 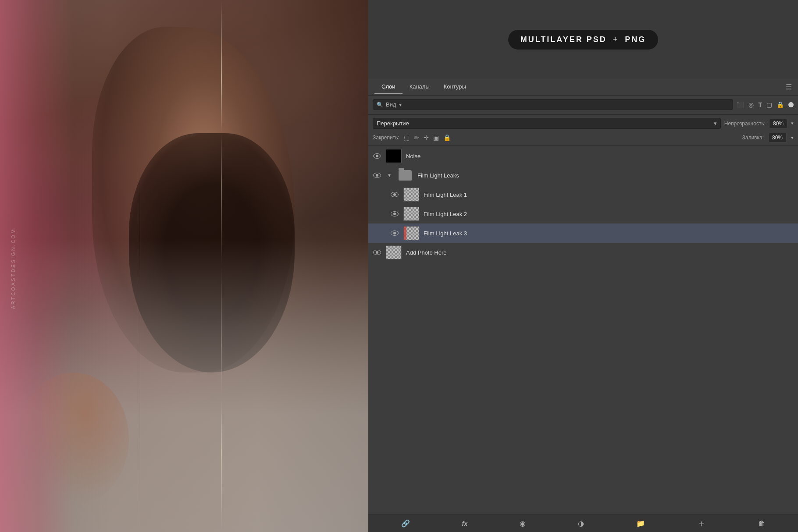 What do you see at coordinates (377, 175) in the screenshot?
I see `visibility-film-group` at bounding box center [377, 175].